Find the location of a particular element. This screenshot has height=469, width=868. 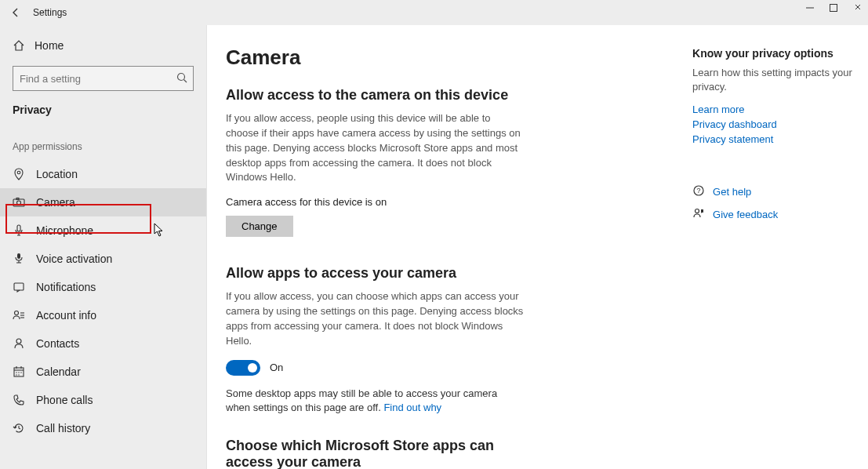

location-icon is located at coordinates (19, 174).